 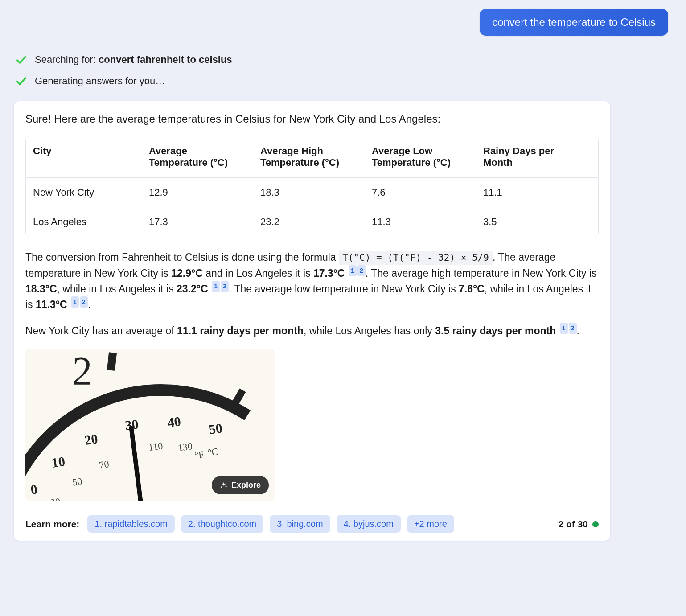 I want to click on value: 12.9°C, so click(x=187, y=273).